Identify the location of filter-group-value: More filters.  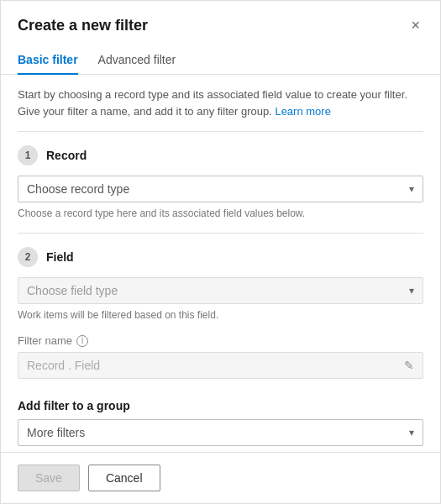
(55, 433).